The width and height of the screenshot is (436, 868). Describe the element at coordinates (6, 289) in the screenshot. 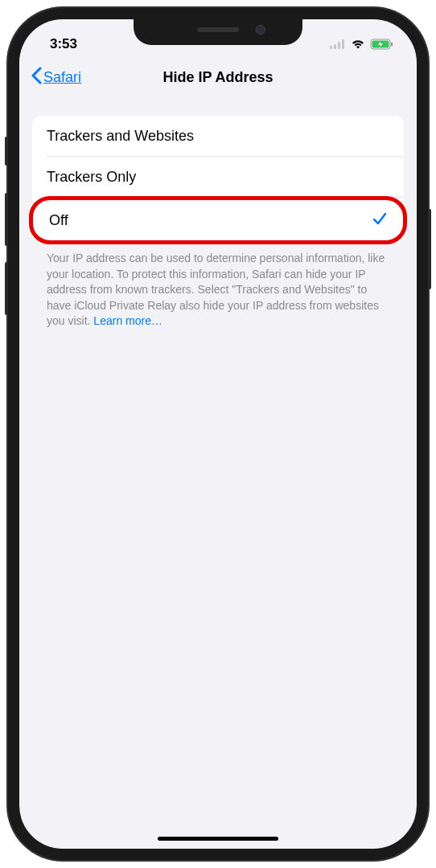

I see `volume-down-button` at that location.